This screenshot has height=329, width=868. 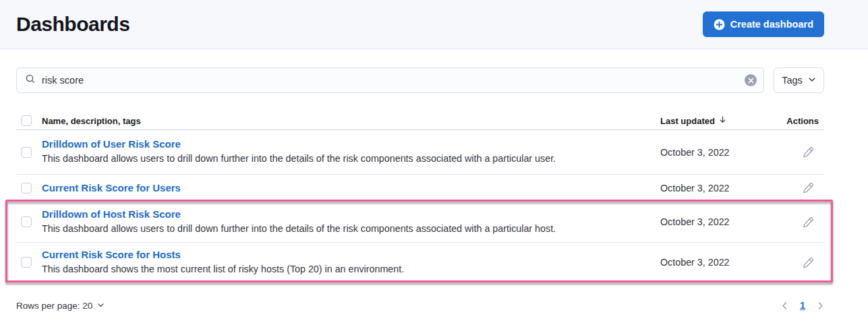 I want to click on dashboard-description: This dashboard shows the most current li…, so click(x=351, y=270).